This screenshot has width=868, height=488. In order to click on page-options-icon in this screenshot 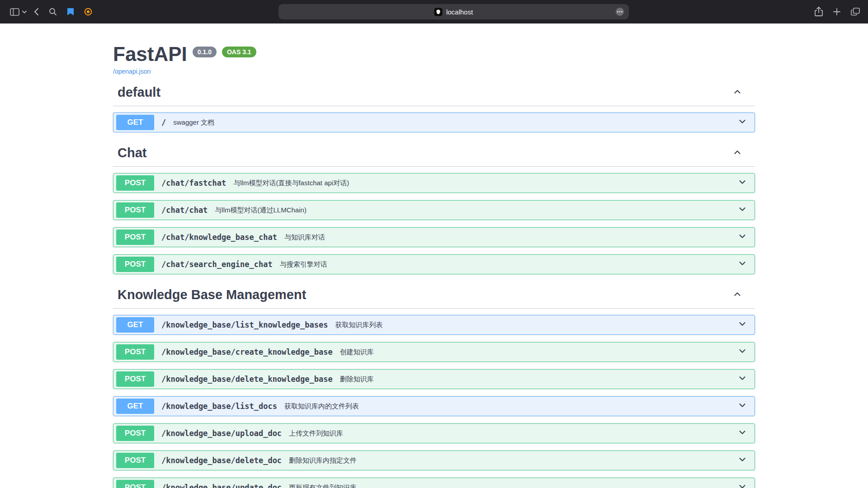, I will do `click(620, 12)`.